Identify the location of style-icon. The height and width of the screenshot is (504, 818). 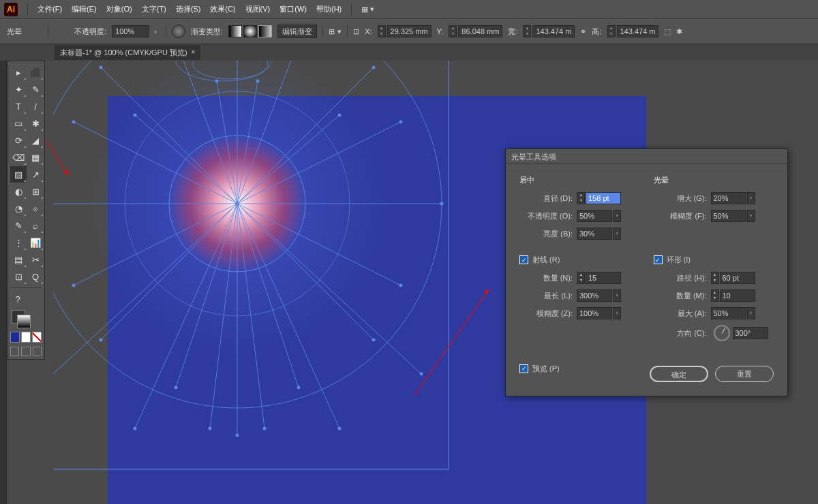
(179, 31).